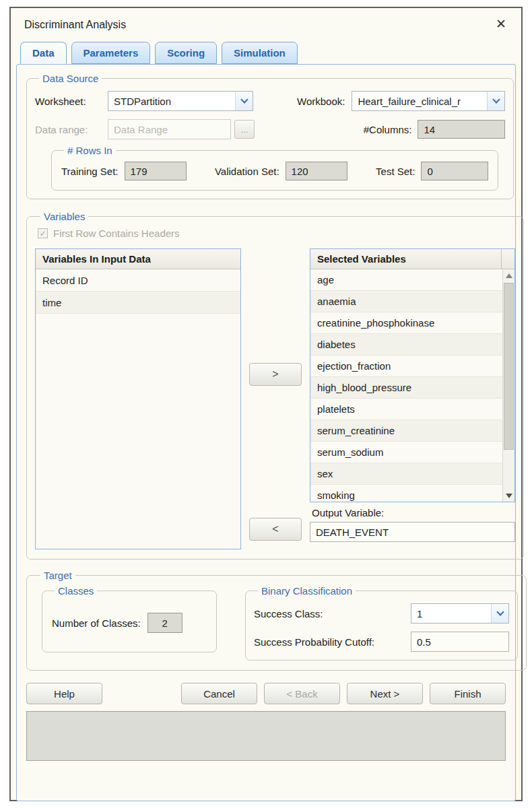  Describe the element at coordinates (333, 614) in the screenshot. I see `success-class-label: Success Class:` at that location.